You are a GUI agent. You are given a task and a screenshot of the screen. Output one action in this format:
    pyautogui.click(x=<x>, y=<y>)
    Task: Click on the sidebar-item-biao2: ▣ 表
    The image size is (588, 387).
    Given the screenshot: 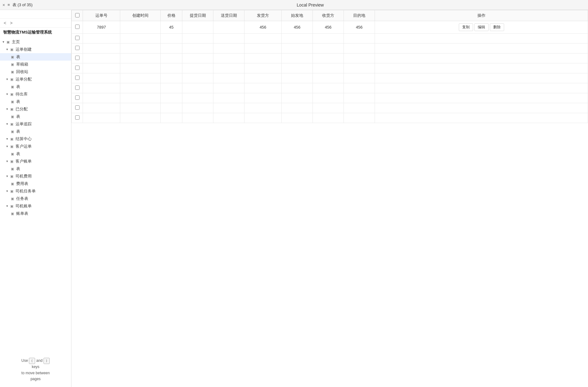 What is the action you would take?
    pyautogui.click(x=35, y=87)
    